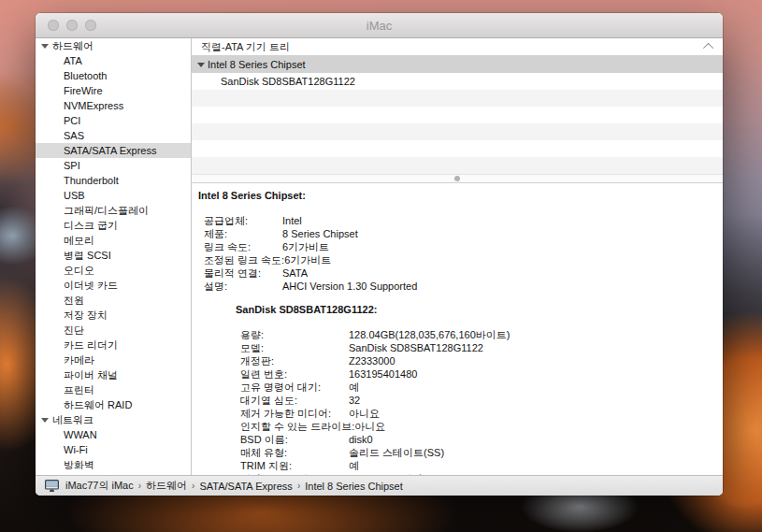 This screenshot has height=532, width=762. Describe the element at coordinates (295, 273) in the screenshot. I see `detail-value: SATA` at that location.